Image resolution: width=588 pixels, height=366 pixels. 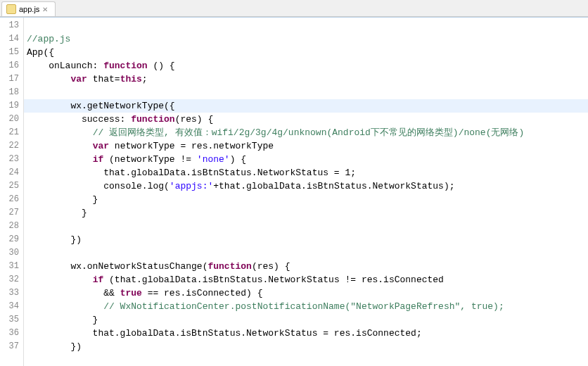 What do you see at coordinates (306, 66) in the screenshot?
I see `code-line: onLaunch: function () {` at bounding box center [306, 66].